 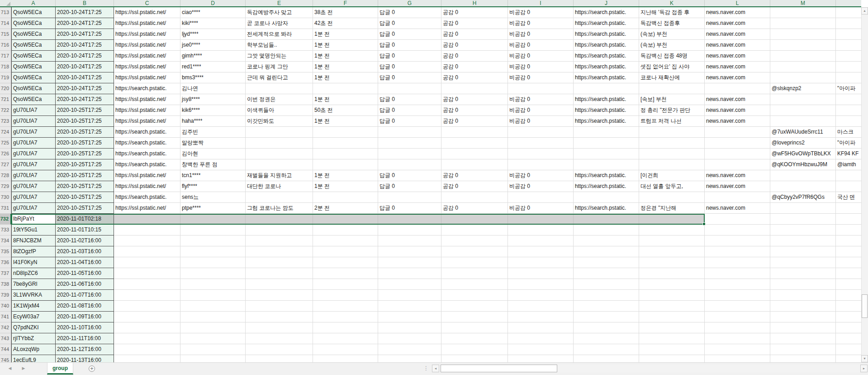 What do you see at coordinates (475, 143) in the screenshot?
I see `cell-H725` at bounding box center [475, 143].